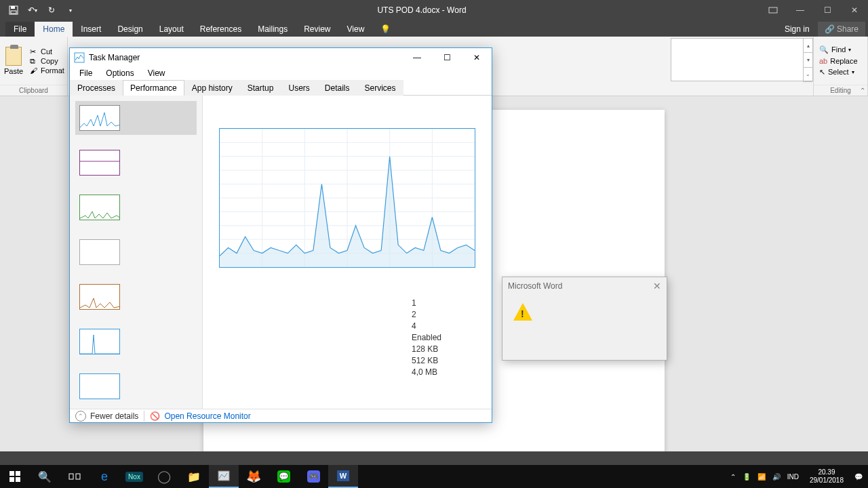 This screenshot has width=868, height=488. I want to click on tab-view: View, so click(356, 29).